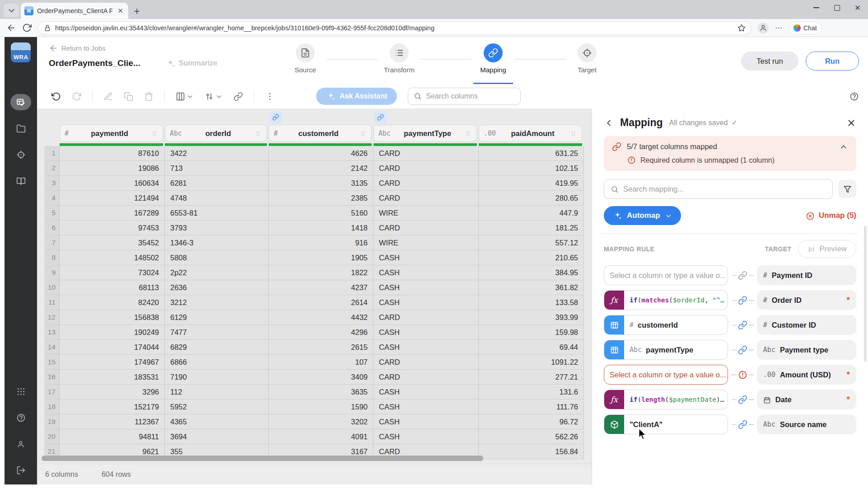  What do you see at coordinates (844, 146) in the screenshot?
I see `collapse-warning-button` at bounding box center [844, 146].